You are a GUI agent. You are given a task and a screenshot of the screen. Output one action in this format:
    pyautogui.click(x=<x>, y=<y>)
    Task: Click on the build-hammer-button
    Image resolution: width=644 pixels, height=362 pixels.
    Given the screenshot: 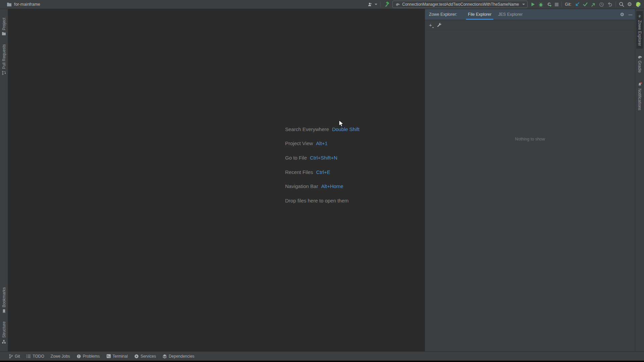 What is the action you would take?
    pyautogui.click(x=386, y=5)
    